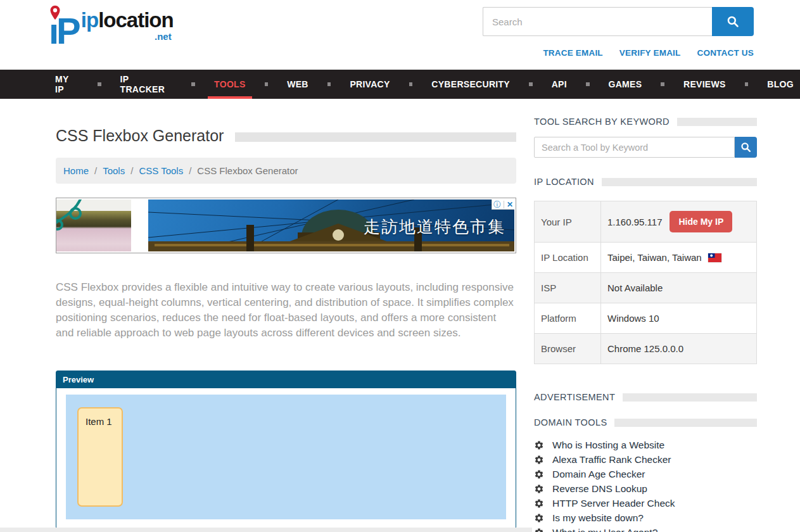 The height and width of the screenshot is (532, 800). I want to click on page-title: CSS Flexbox Generator, so click(139, 136).